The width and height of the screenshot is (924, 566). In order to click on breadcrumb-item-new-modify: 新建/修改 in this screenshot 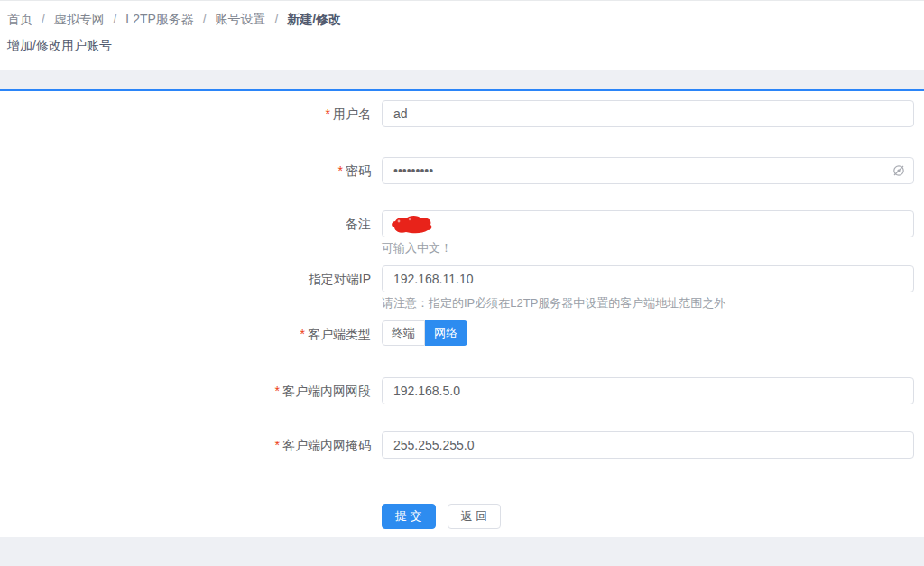, I will do `click(314, 19)`.